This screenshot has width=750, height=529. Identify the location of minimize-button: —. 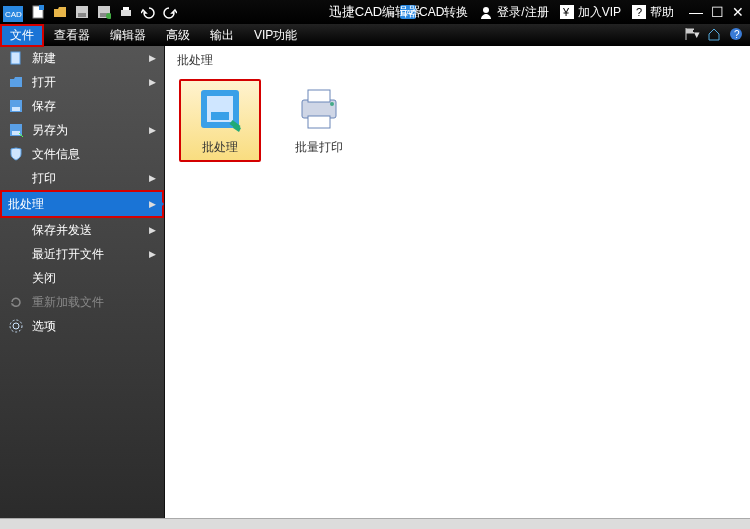
(696, 12).